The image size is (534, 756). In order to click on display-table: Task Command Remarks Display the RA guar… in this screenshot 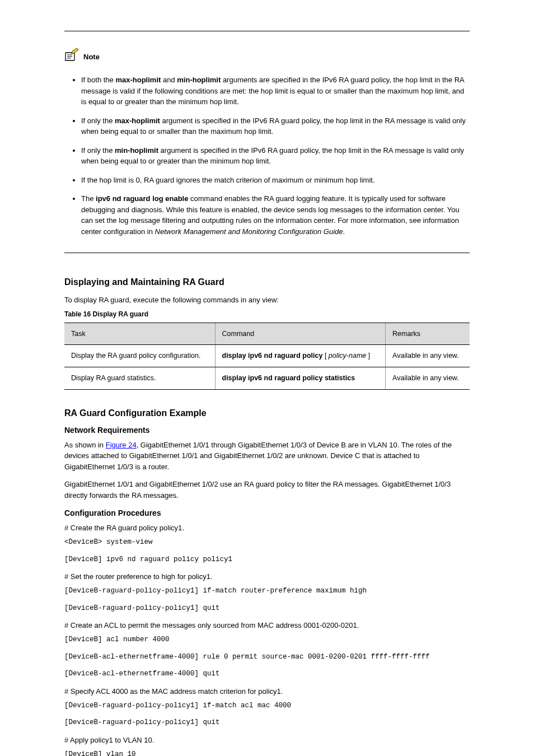, I will do `click(267, 356)`.